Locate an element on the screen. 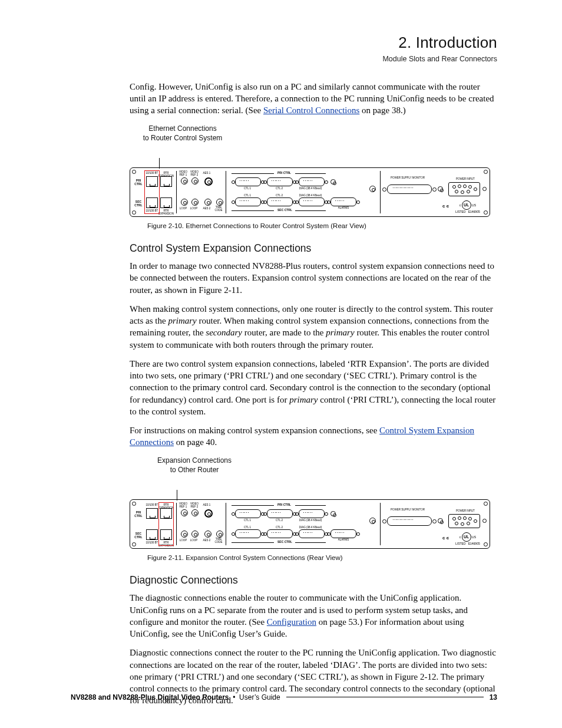 This screenshot has height=728, width=562. footer-doc-kind: User’s Guide is located at coordinates (260, 697).